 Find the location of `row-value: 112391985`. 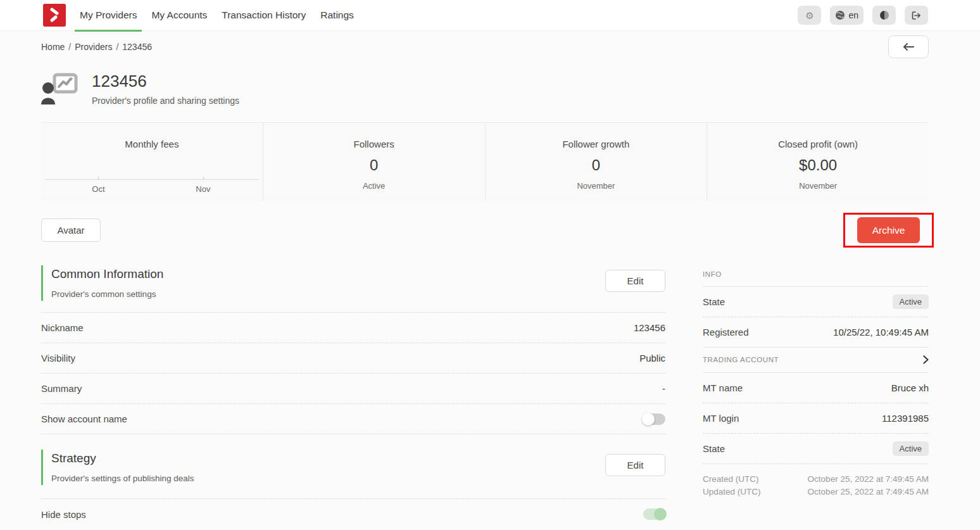

row-value: 112391985 is located at coordinates (905, 418).